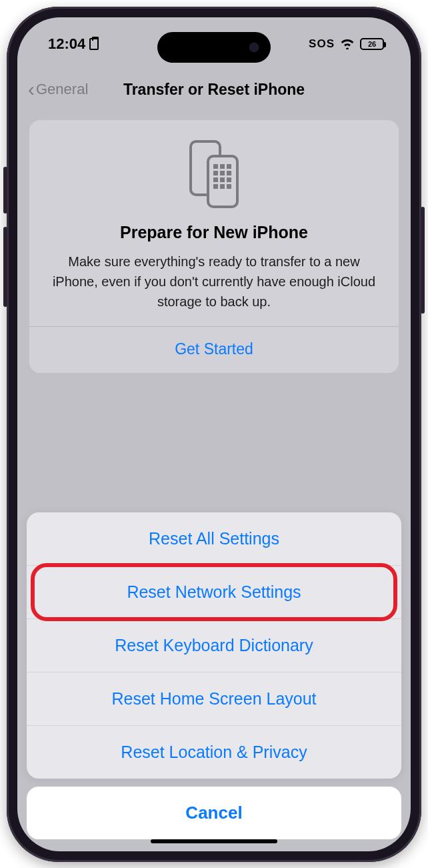 This screenshot has width=428, height=868. What do you see at coordinates (213, 592) in the screenshot?
I see `sheet-item-label: Reset Network Settings` at bounding box center [213, 592].